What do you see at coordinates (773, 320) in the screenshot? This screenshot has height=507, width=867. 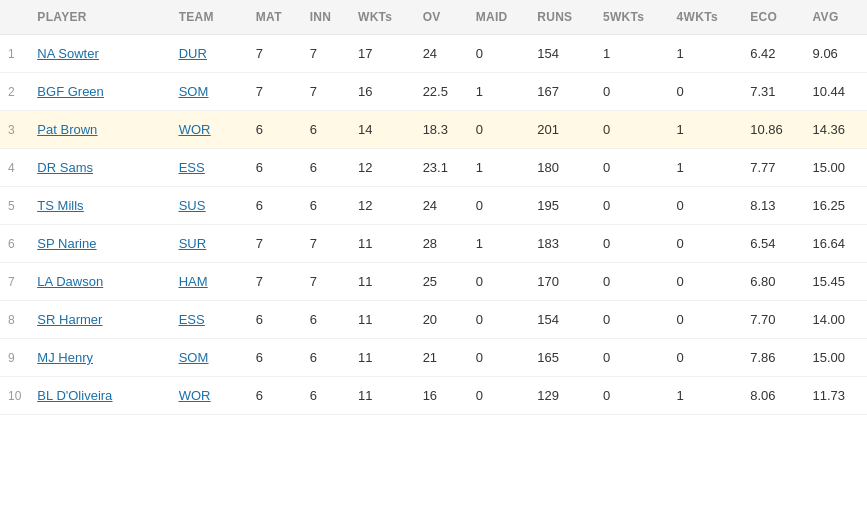 I see `eco-cell: 7.70` at bounding box center [773, 320].